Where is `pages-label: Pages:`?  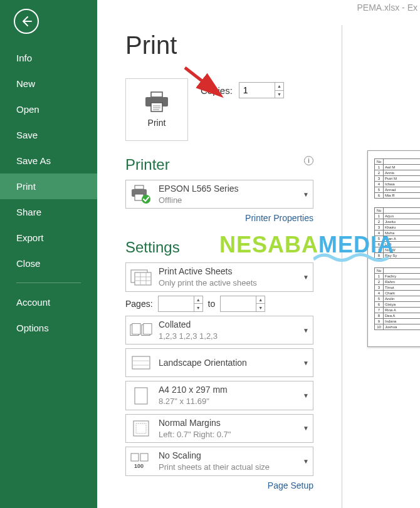 pages-label: Pages: is located at coordinates (139, 304).